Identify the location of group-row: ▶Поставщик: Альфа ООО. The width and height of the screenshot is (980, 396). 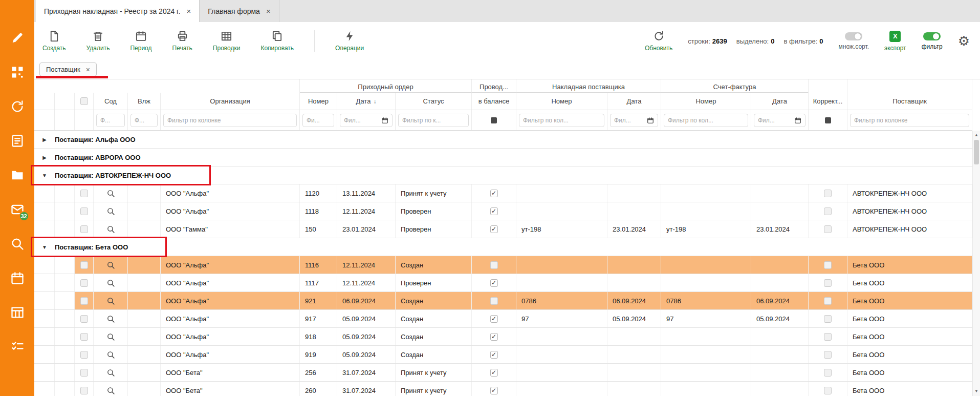
(504, 139).